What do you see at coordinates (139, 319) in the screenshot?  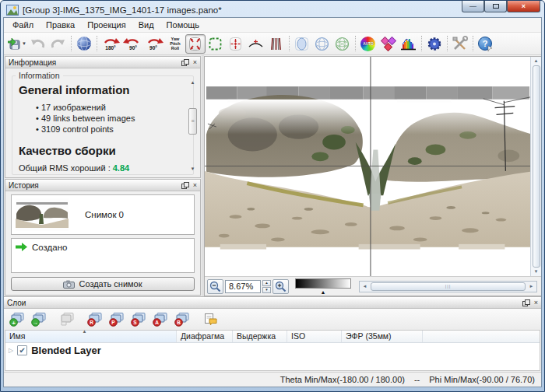 I see `layer-s-button: S` at bounding box center [139, 319].